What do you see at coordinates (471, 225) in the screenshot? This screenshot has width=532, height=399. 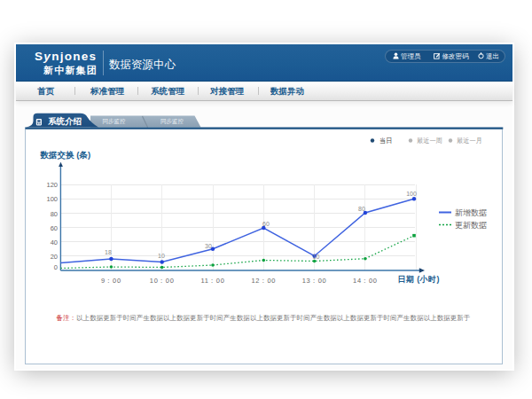 I see `svg-text: 更新数据` at bounding box center [471, 225].